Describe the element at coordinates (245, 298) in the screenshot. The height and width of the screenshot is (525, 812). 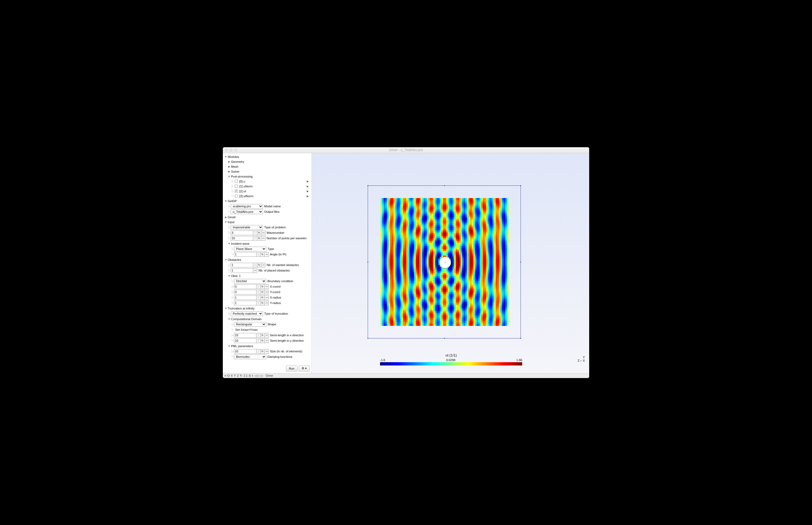
I see `obst1-xr` at that location.